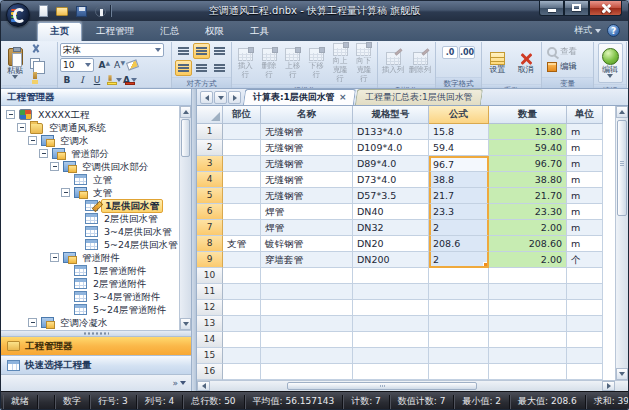 The height and width of the screenshot is (410, 629). What do you see at coordinates (185, 218) in the screenshot?
I see `tree-scrollbar` at bounding box center [185, 218].